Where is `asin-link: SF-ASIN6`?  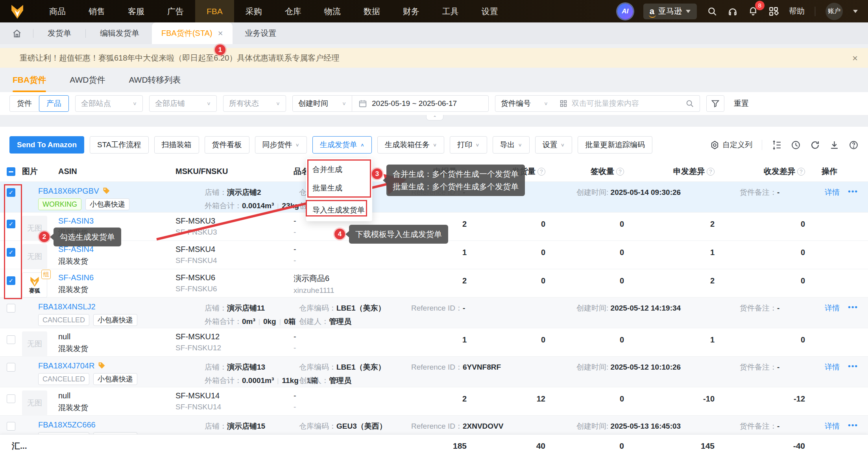 asin-link: SF-ASIN6 is located at coordinates (117, 276).